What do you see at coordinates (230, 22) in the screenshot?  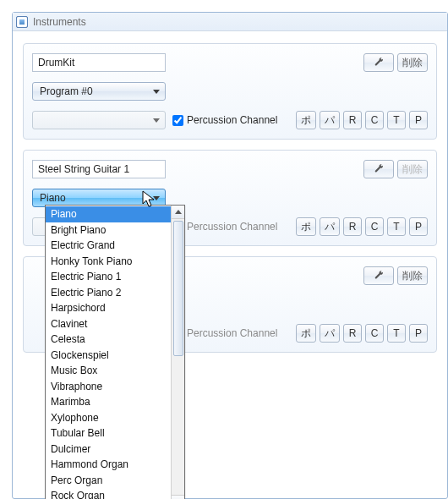 I see `window-titlebar: Instruments` at bounding box center [230, 22].